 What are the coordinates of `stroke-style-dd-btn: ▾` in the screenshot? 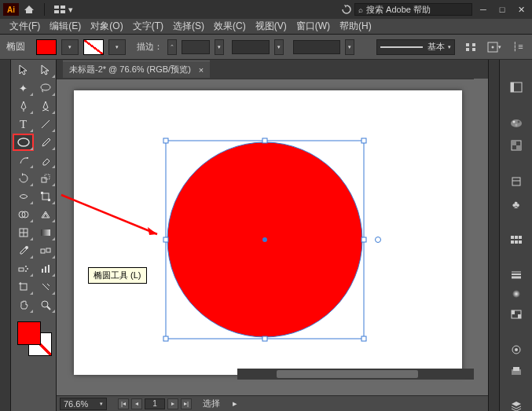 It's located at (279, 47).